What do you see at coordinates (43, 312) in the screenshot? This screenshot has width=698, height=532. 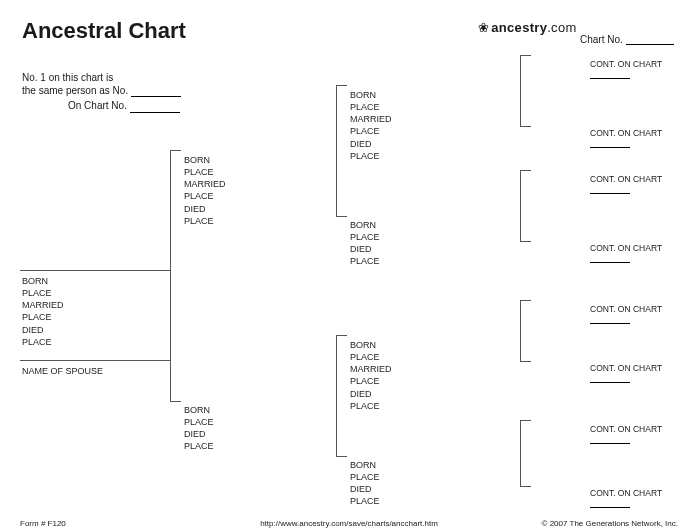 I see `person1-fields: BORN PLACE MARRIED PLACE DIED PLACE` at bounding box center [43, 312].